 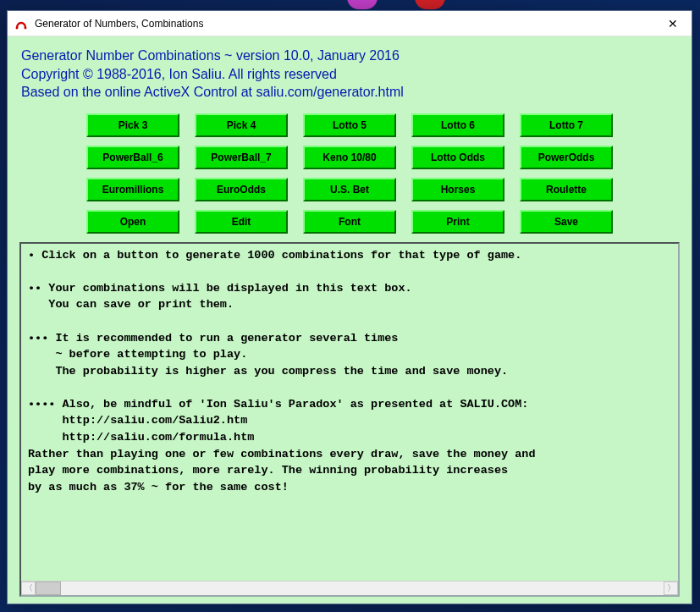 I want to click on us-bet-button: U.S. Bet, so click(x=350, y=190).